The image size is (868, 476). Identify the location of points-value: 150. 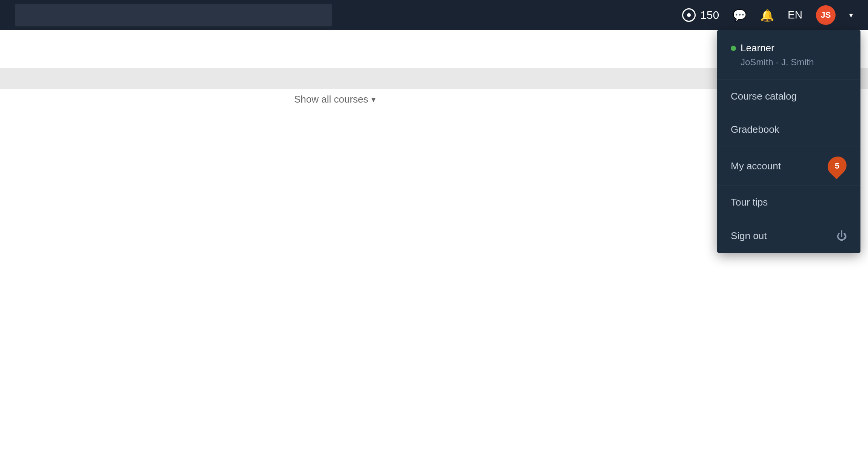
(710, 15).